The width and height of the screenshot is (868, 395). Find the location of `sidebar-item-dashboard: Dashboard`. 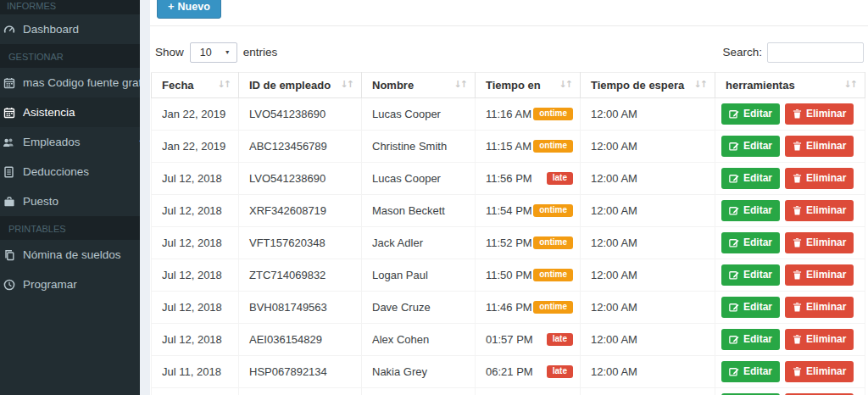

sidebar-item-dashboard: Dashboard is located at coordinates (70, 29).